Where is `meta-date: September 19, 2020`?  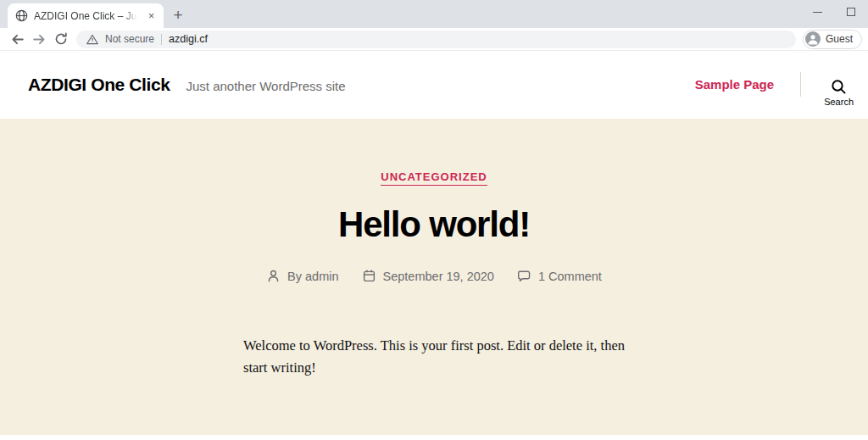 meta-date: September 19, 2020 is located at coordinates (428, 276).